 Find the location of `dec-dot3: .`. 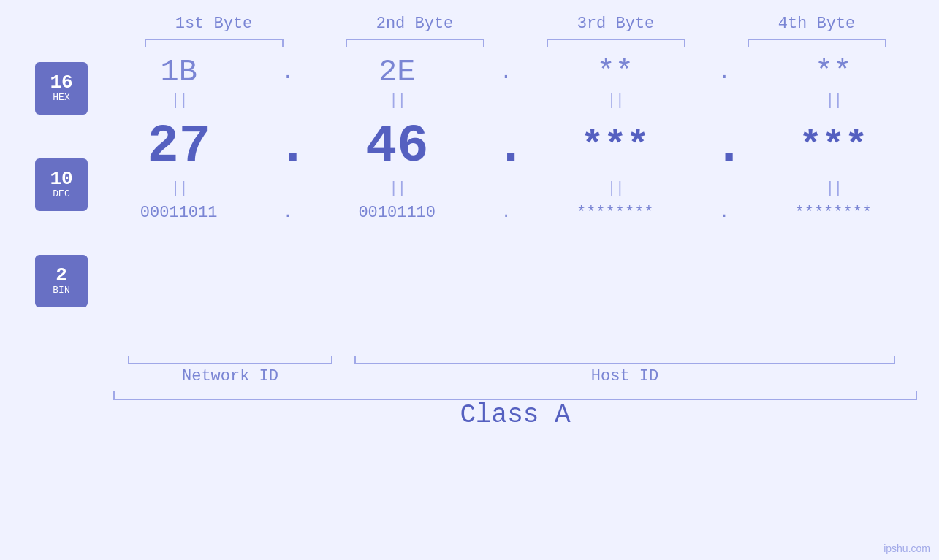

dec-dot3: . is located at coordinates (724, 147).